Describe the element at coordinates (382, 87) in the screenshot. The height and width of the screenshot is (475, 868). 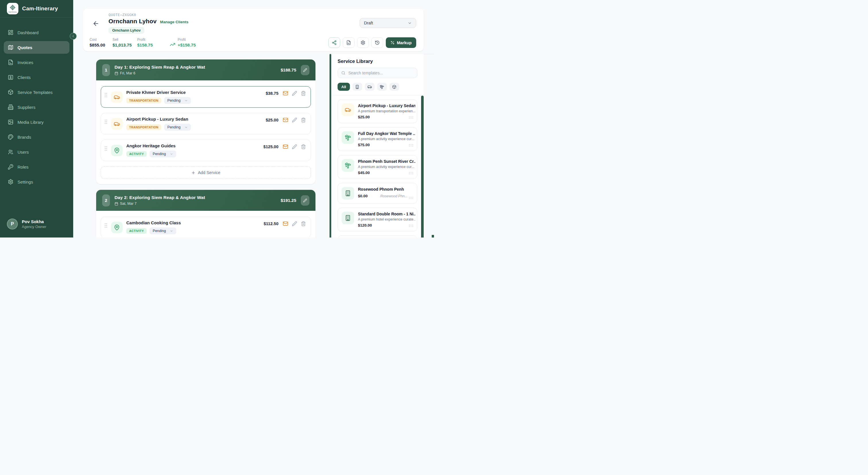
I see `filter-activity` at that location.